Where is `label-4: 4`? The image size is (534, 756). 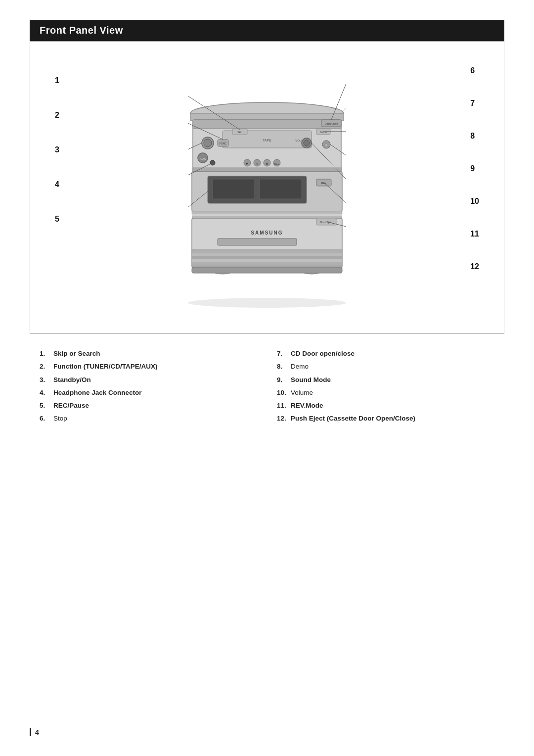
label-4: 4 is located at coordinates (57, 185).